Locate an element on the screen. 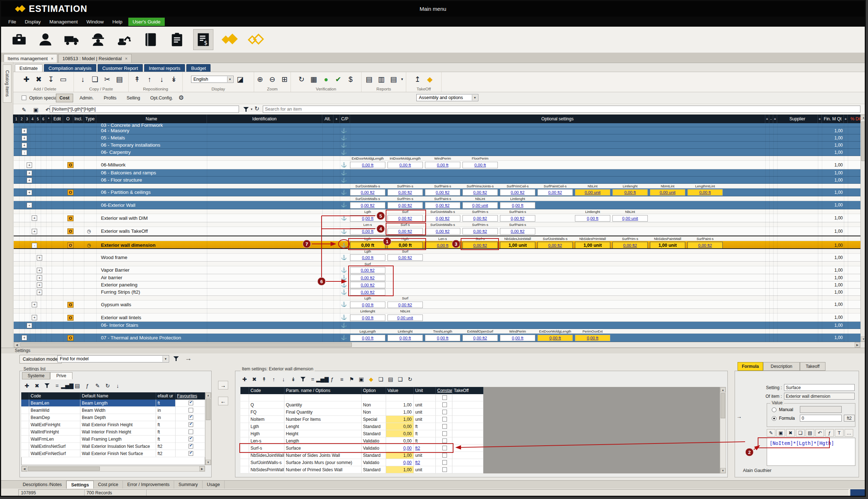 This screenshot has width=868, height=499. estimation-outline-logo-icon is located at coordinates (256, 40).